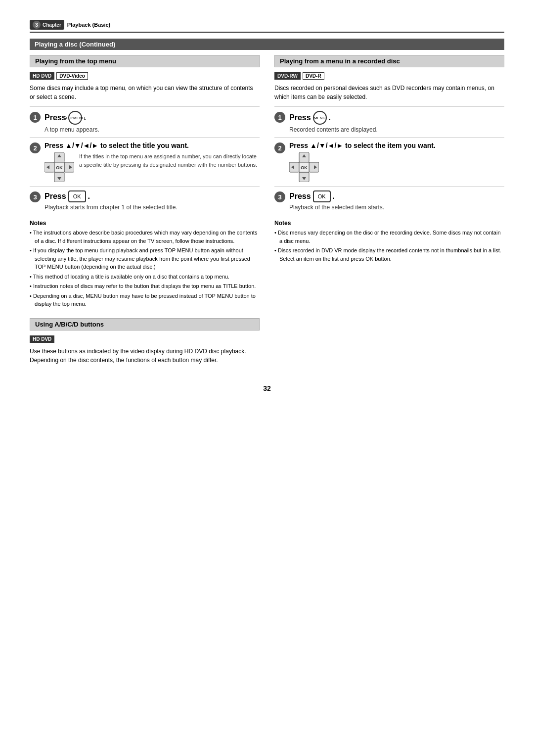 This screenshot has width=534, height=756. Describe the element at coordinates (37, 25) in the screenshot. I see `chapter-number: 3` at that location.